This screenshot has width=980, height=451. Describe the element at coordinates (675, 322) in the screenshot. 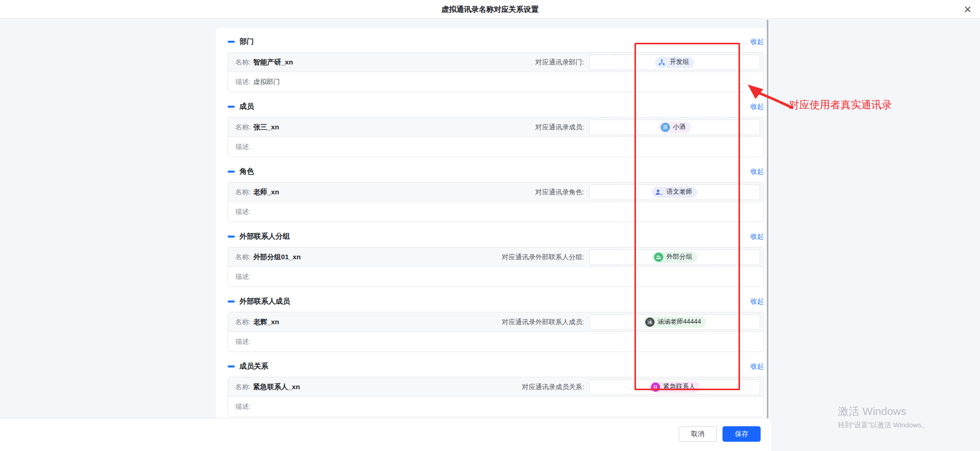

I see `mapped-tag: 涵 涵涵老师44444` at that location.